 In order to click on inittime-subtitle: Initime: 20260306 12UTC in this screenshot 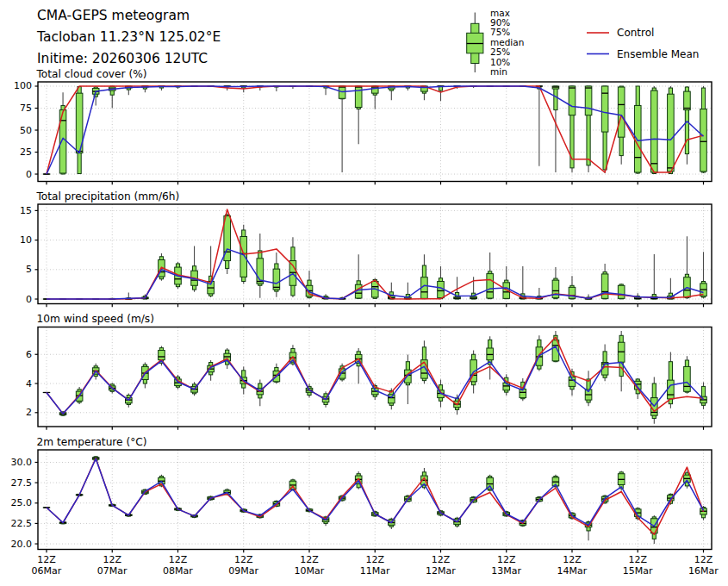, I will do `click(122, 59)`.